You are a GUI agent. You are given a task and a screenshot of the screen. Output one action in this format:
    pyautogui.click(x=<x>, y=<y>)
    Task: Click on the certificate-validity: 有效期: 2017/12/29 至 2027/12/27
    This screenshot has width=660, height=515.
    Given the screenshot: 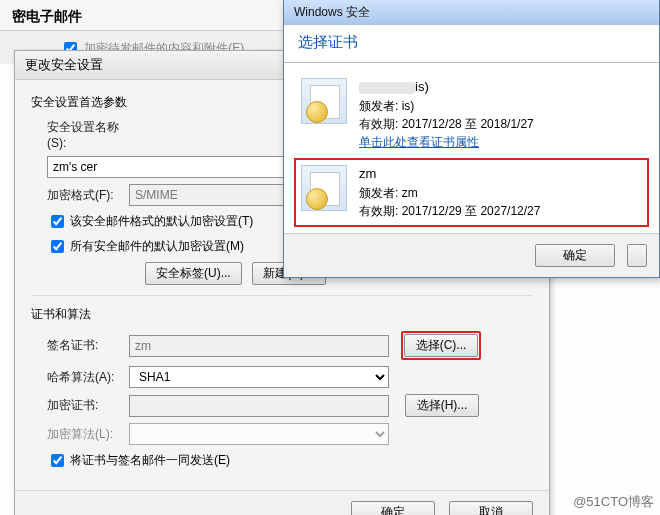 What is the action you would take?
    pyautogui.click(x=450, y=211)
    